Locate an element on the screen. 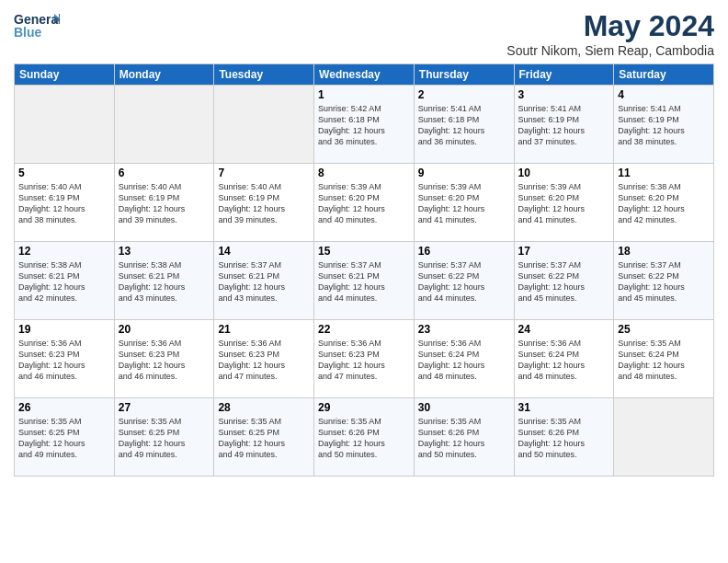 The image size is (728, 563). header-tuesday: Tuesday is located at coordinates (265, 75).